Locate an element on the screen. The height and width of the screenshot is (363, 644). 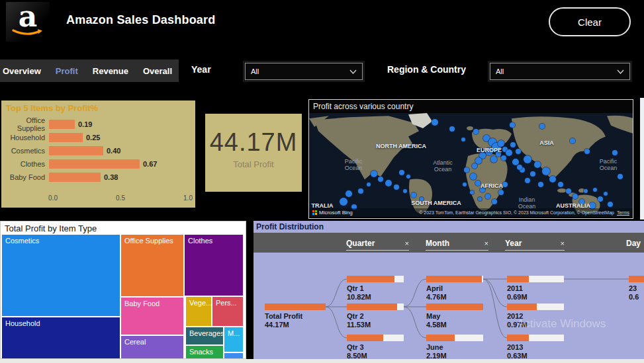
treemap-tile-vege-: Vege... is located at coordinates (199, 311).